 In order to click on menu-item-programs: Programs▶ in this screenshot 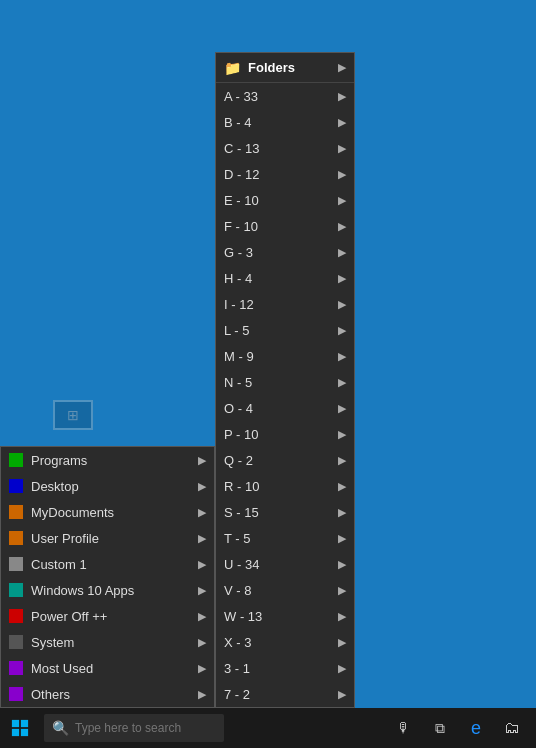, I will do `click(108, 460)`.